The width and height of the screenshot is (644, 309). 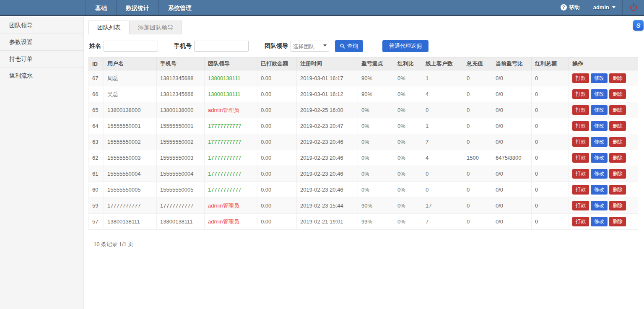 What do you see at coordinates (353, 46) in the screenshot?
I see `search-button-label: 查询` at bounding box center [353, 46].